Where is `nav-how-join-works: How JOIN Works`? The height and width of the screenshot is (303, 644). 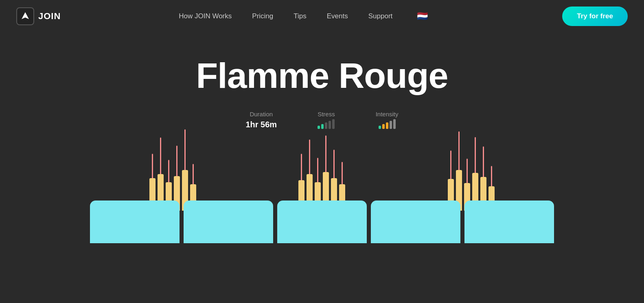 nav-how-join-works: How JOIN Works is located at coordinates (205, 16).